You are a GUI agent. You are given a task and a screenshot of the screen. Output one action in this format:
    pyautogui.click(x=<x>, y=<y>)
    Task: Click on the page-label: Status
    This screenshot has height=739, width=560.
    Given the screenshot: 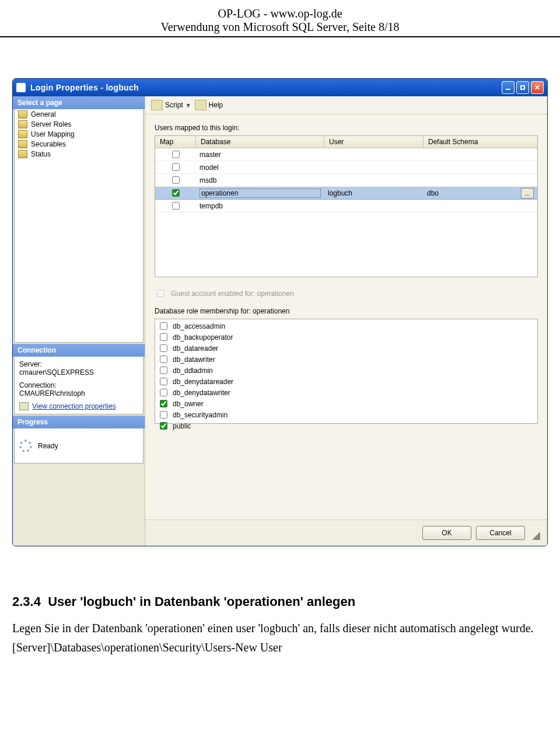 What is the action you would take?
    pyautogui.click(x=41, y=154)
    